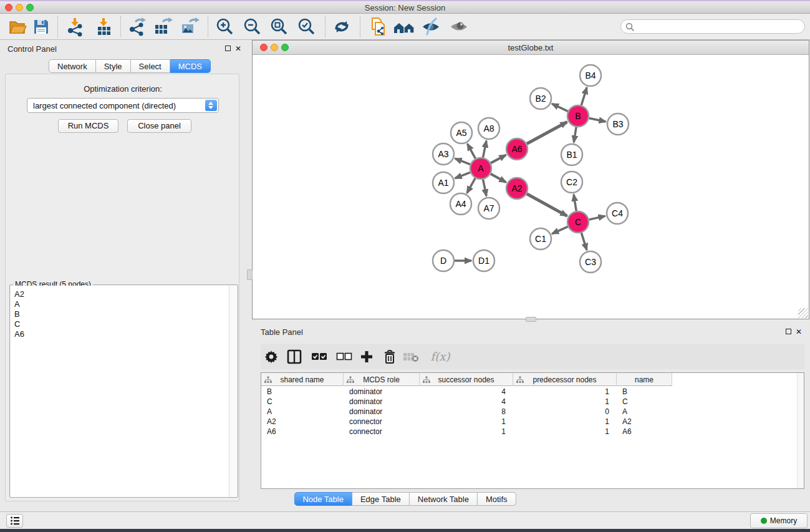  What do you see at coordinates (404, 27) in the screenshot?
I see `first-neighbors-icon` at bounding box center [404, 27].